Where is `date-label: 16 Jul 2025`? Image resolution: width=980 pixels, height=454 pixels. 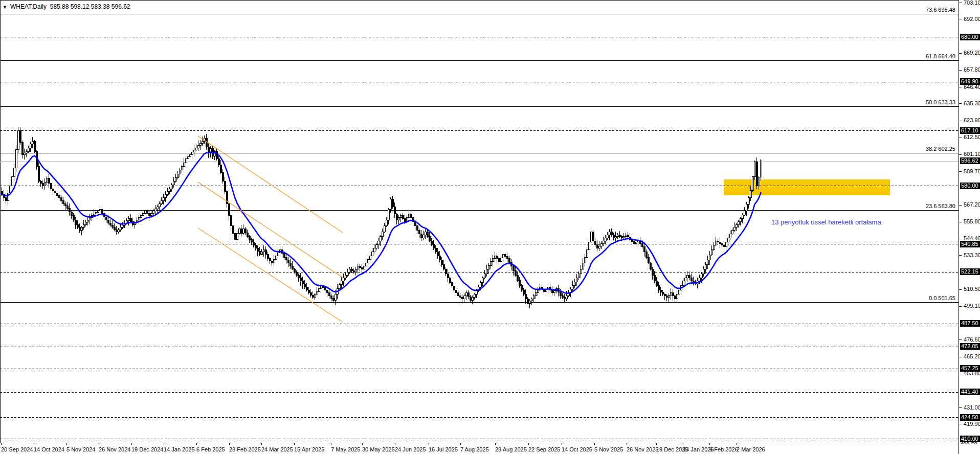
date-label: 16 Jul 2025 is located at coordinates (443, 449).